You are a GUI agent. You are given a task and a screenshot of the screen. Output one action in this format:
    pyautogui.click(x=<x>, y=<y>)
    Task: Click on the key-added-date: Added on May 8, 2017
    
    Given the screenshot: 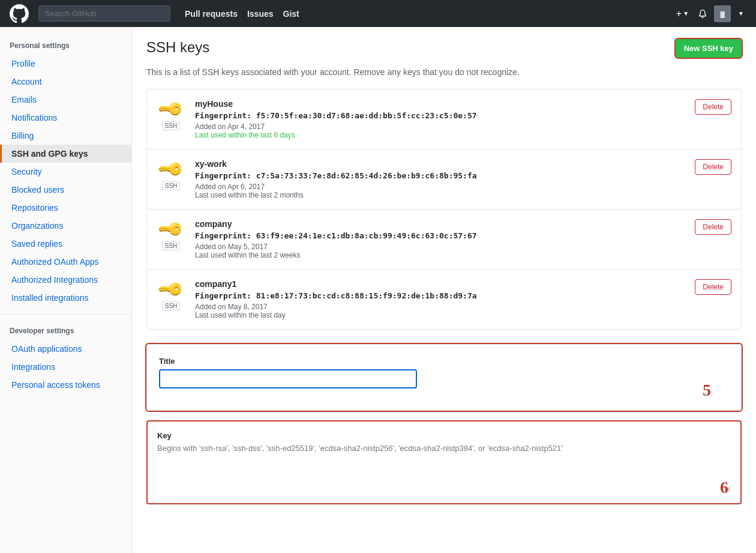 What is the action you would take?
    pyautogui.click(x=440, y=307)
    